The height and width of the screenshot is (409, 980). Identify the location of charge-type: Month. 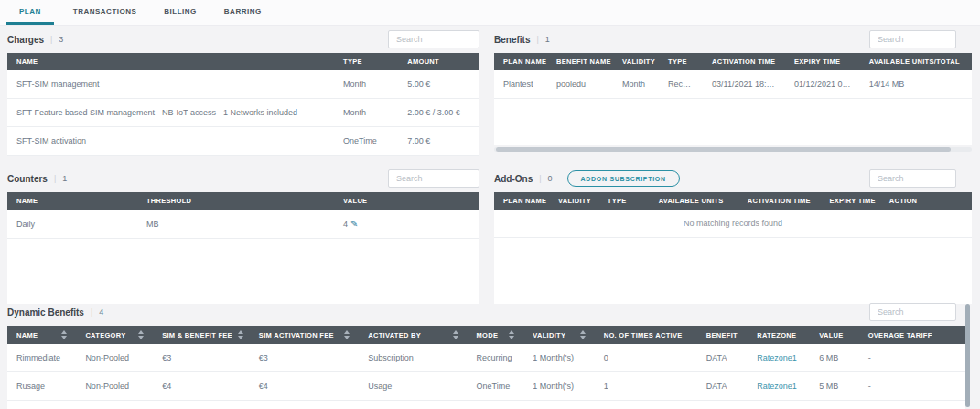
(366, 84).